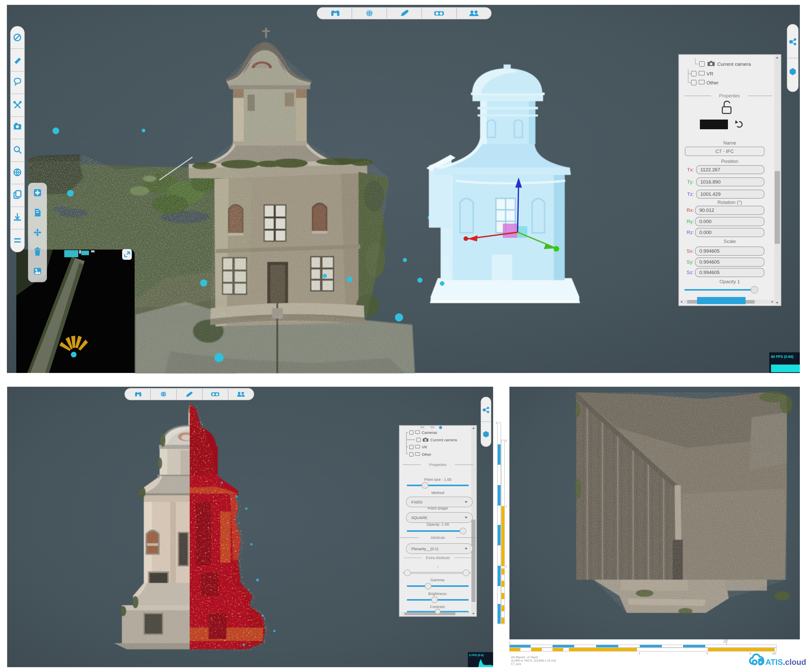 The width and height of the screenshot is (808, 672). I want to click on svg-text: 1122.267, so click(710, 170).